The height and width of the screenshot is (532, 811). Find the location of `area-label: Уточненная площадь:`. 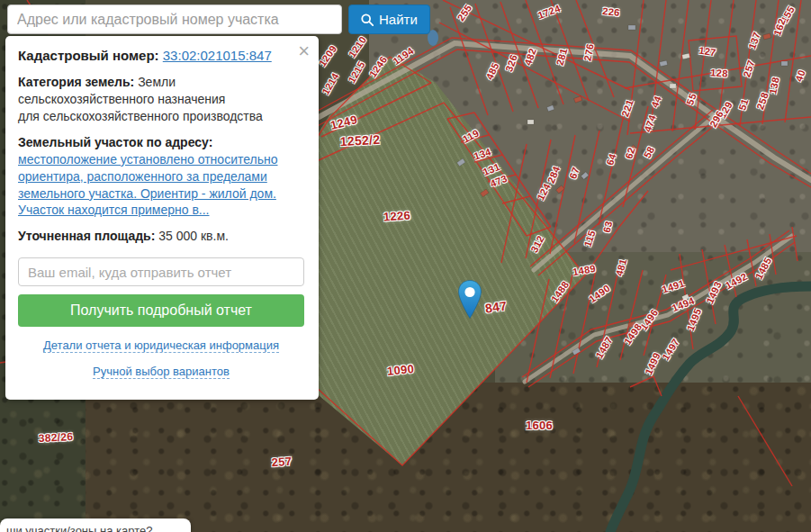

area-label: Уточненная площадь: is located at coordinates (86, 236).